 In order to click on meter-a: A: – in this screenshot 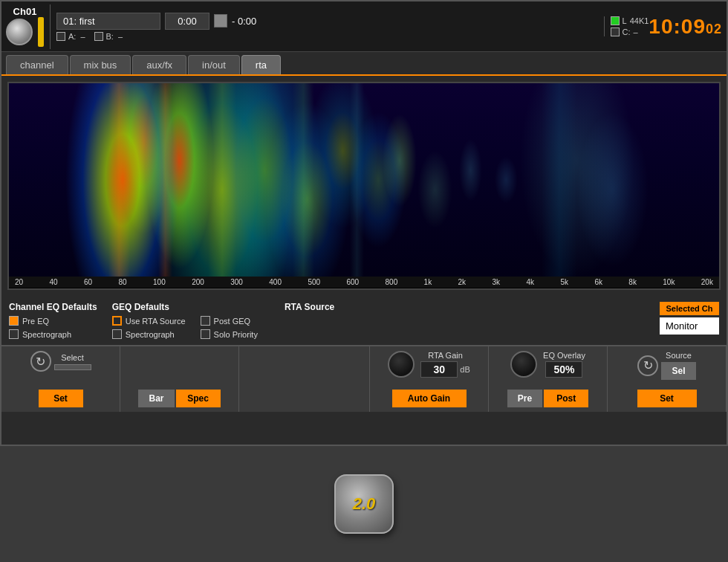, I will do `click(71, 36)`.